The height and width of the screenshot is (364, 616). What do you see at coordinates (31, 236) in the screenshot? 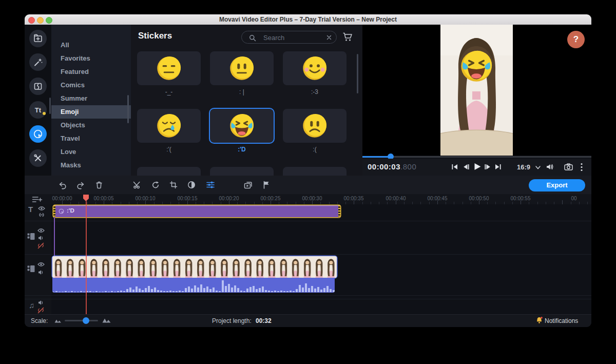
I see `video-track-type-icon` at bounding box center [31, 236].